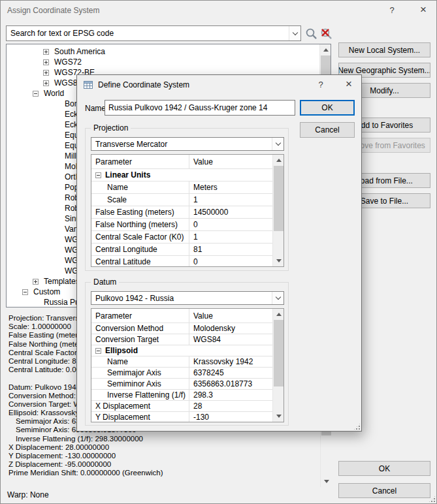 This screenshot has height=504, width=437. I want to click on tree-item-label: South America, so click(80, 52).